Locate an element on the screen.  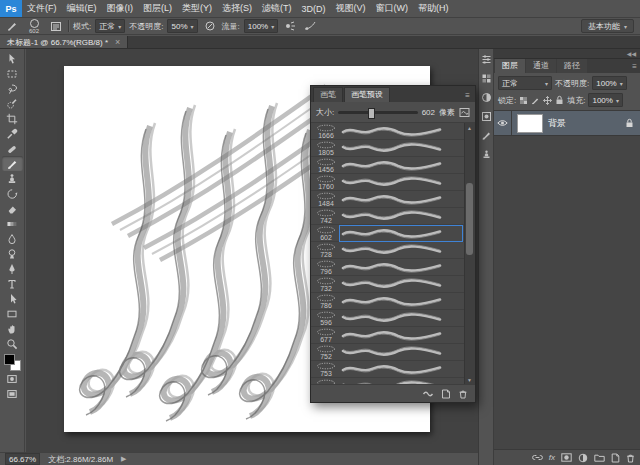
styles-panel-icon is located at coordinates (486, 116).